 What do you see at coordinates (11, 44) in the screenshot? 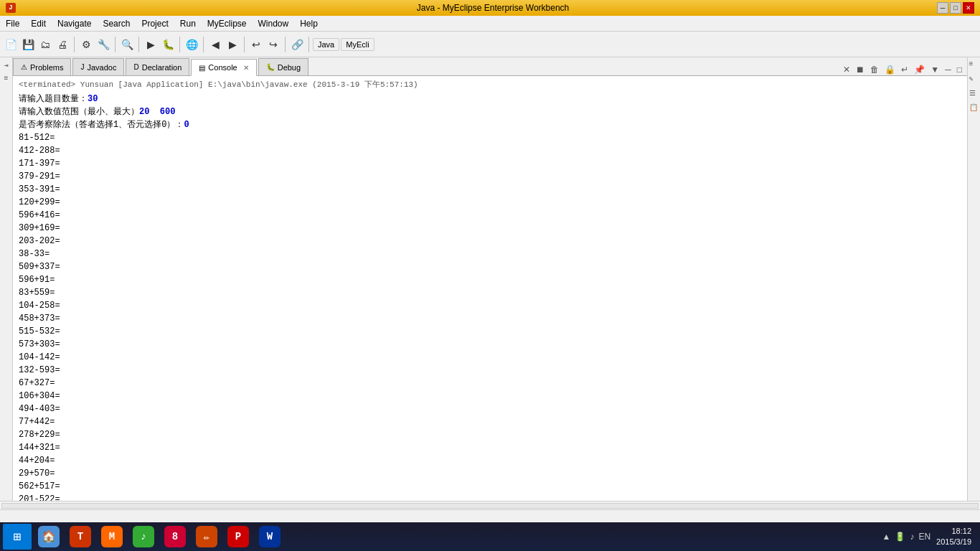
I see `new-button: 📄` at bounding box center [11, 44].